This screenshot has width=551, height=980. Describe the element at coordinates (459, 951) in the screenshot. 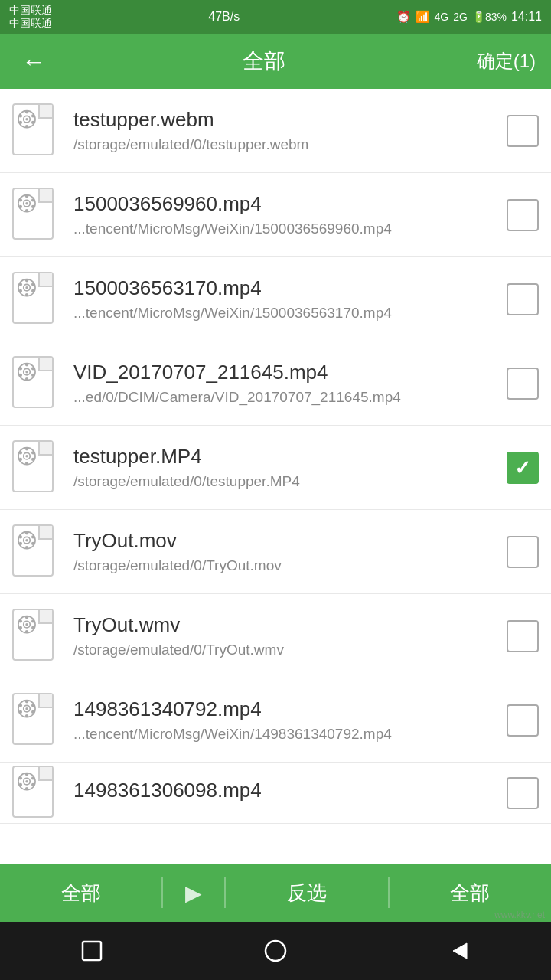

I see `nav-back-button` at that location.